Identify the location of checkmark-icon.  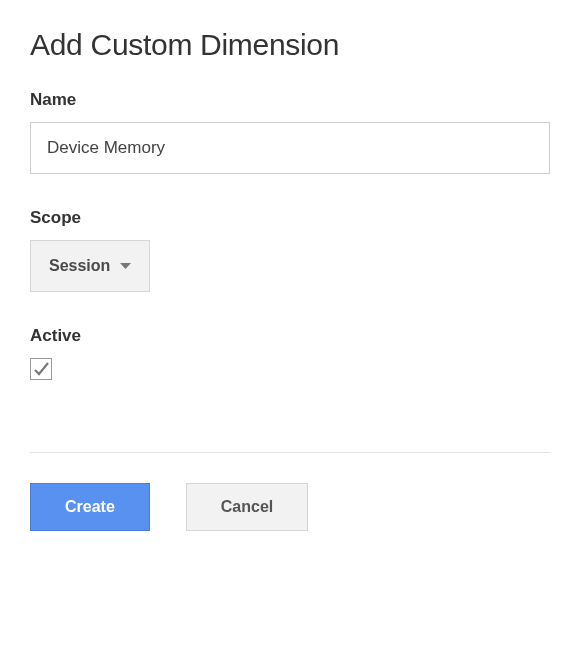
(41, 369).